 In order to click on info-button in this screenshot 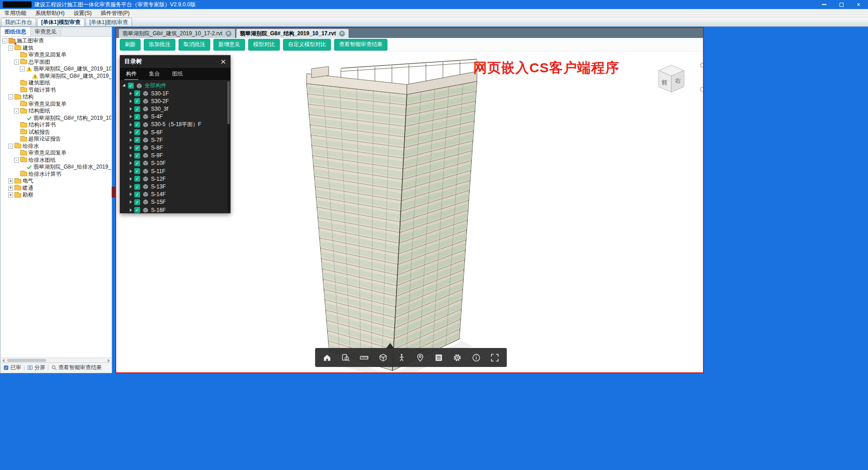, I will do `click(476, 357)`.